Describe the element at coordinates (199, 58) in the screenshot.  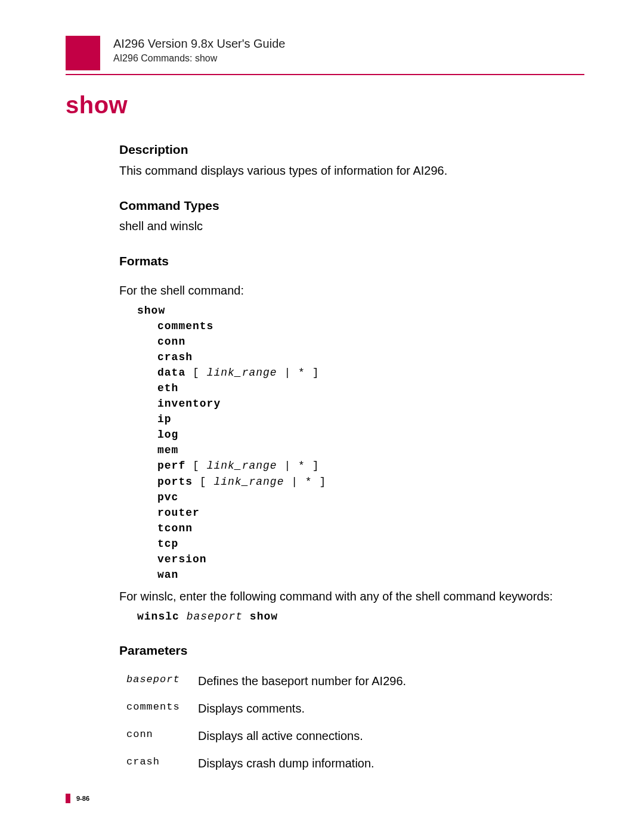
I see `breadcrumb: AI296 Commands: show` at that location.